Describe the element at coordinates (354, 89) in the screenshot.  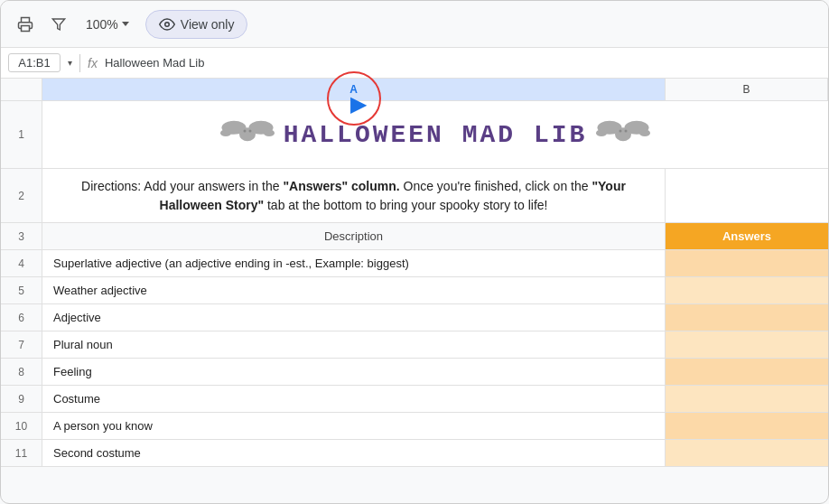
I see `col-header-a: A ▶` at that location.